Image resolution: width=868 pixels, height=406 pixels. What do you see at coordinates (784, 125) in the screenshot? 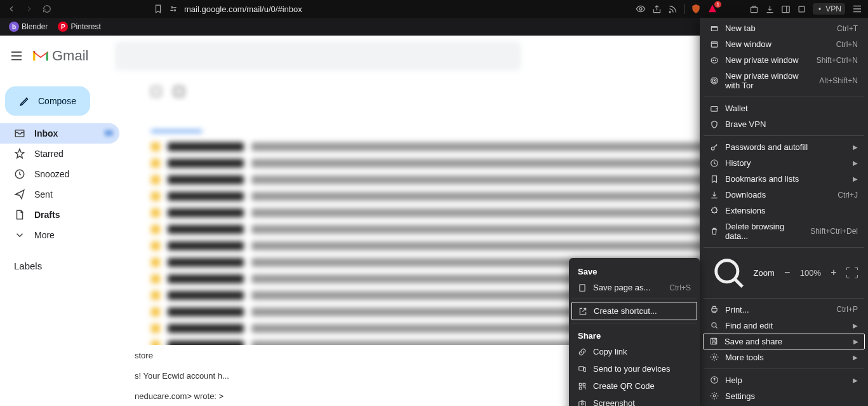
I see `menu-brave-vpn: Brave VPN` at bounding box center [784, 125].